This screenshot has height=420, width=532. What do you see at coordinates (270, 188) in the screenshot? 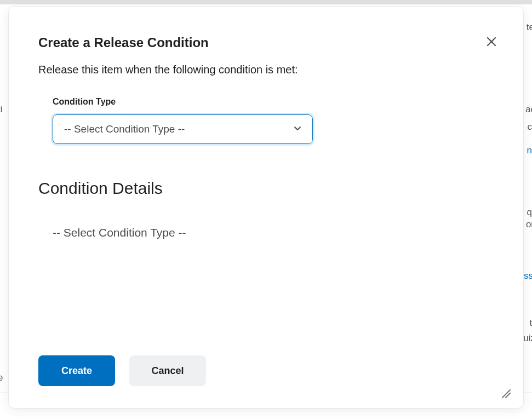
I see `condition-details-heading: Condition Details` at bounding box center [270, 188].